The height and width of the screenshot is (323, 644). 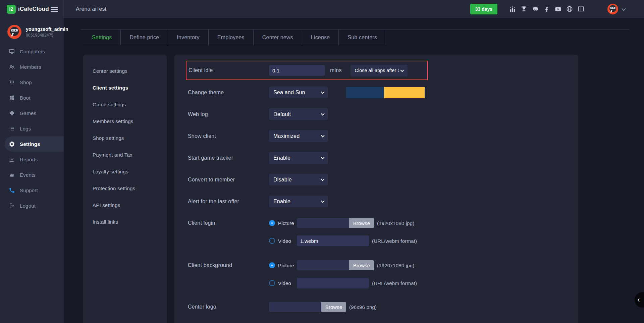 What do you see at coordinates (323, 223) in the screenshot?
I see `client-login-picture-input` at bounding box center [323, 223].